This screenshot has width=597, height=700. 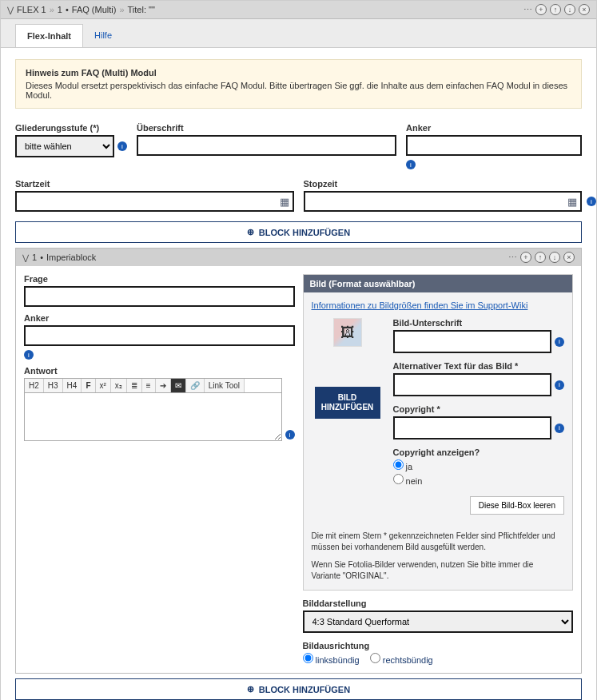 What do you see at coordinates (163, 385) in the screenshot?
I see `indent-button: ➔` at bounding box center [163, 385].